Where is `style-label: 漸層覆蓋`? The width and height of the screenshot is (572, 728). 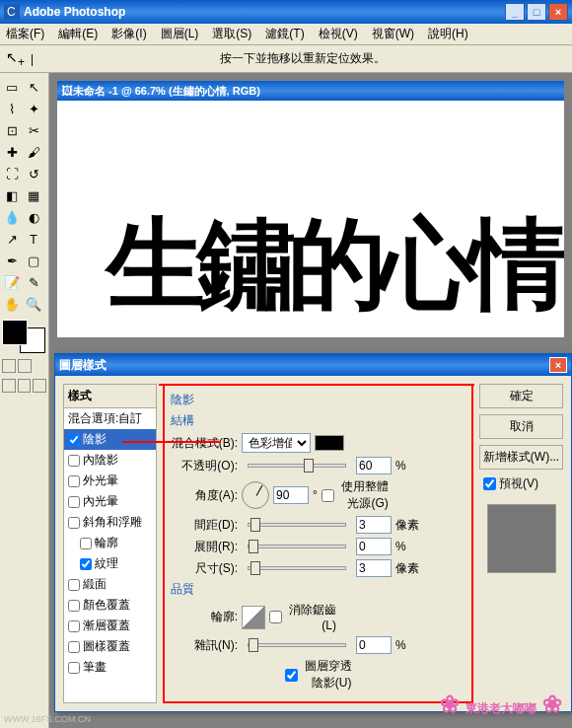 style-label: 漸層覆蓋 is located at coordinates (107, 625).